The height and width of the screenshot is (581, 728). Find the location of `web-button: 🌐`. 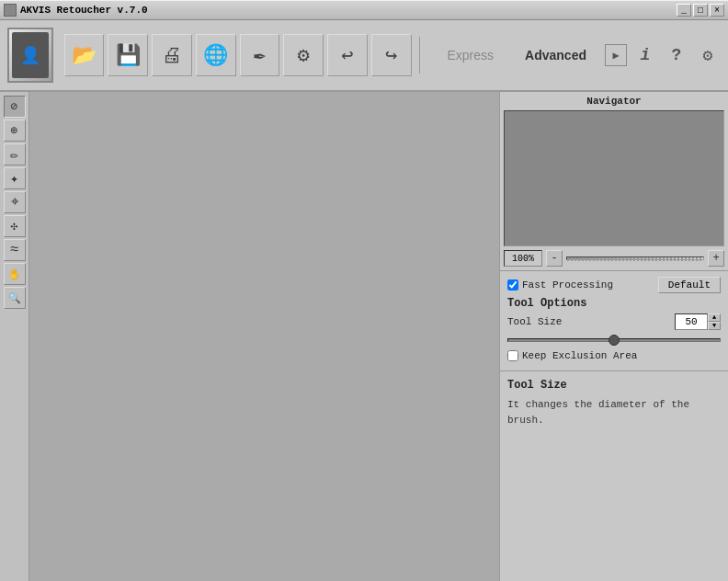

web-button: 🌐 is located at coordinates (216, 55).